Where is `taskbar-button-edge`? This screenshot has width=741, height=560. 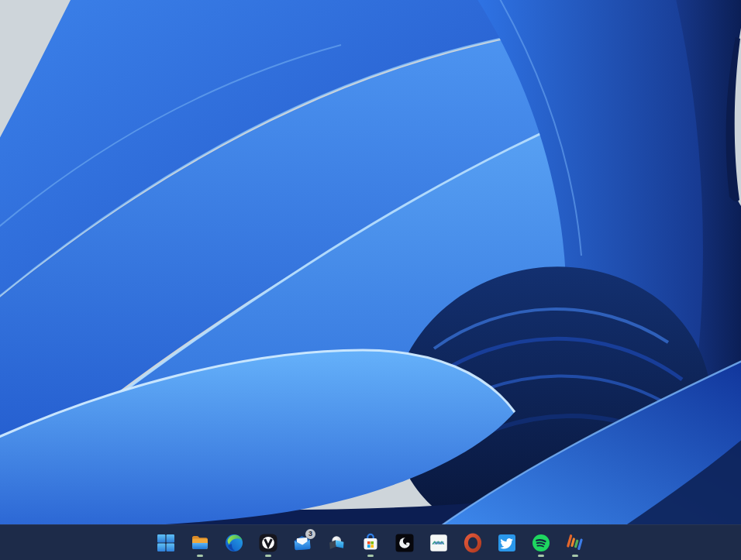
taskbar-button-edge is located at coordinates (234, 543).